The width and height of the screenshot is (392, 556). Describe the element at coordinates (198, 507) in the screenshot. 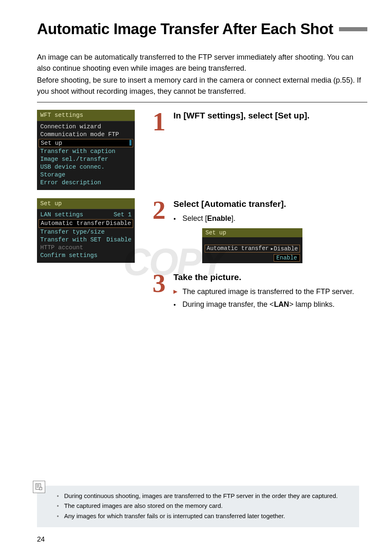

I see `note-box: During continuous shooting, images are t…` at that location.